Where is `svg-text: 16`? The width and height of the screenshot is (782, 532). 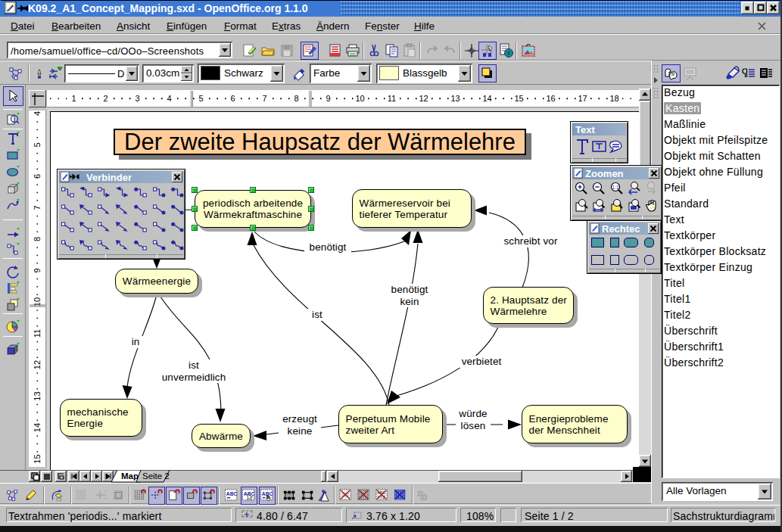
svg-text: 16 is located at coordinates (550, 98).